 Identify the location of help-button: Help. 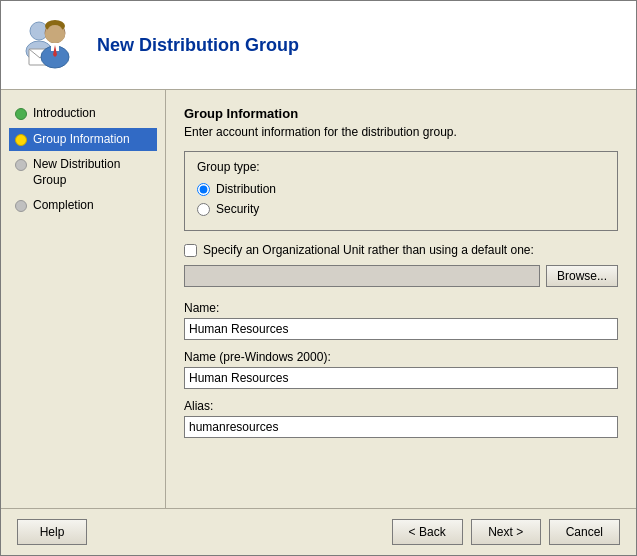
(52, 532).